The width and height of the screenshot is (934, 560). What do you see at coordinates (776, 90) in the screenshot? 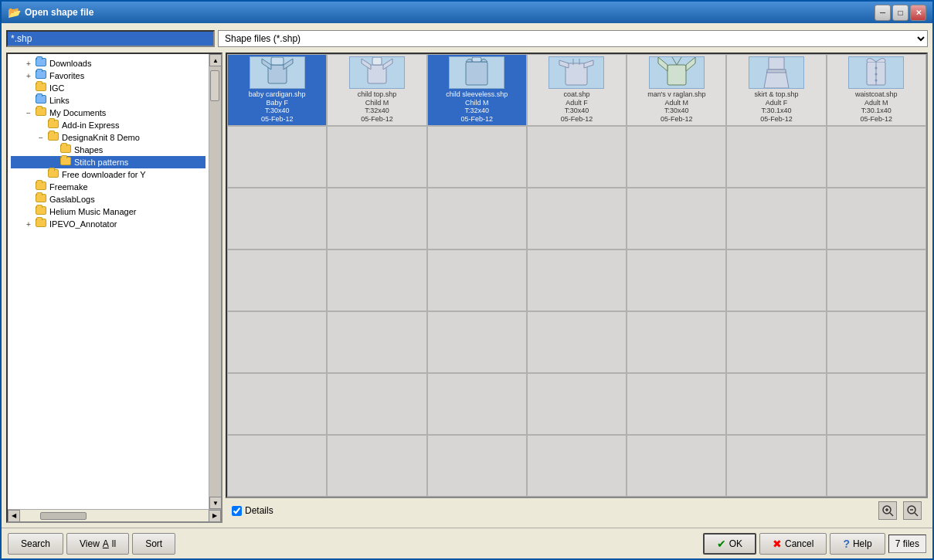
I see `file-cell-skirt-top: skirt & top.shpAdult FT:30.1x4005-Feb-12` at bounding box center [776, 90].